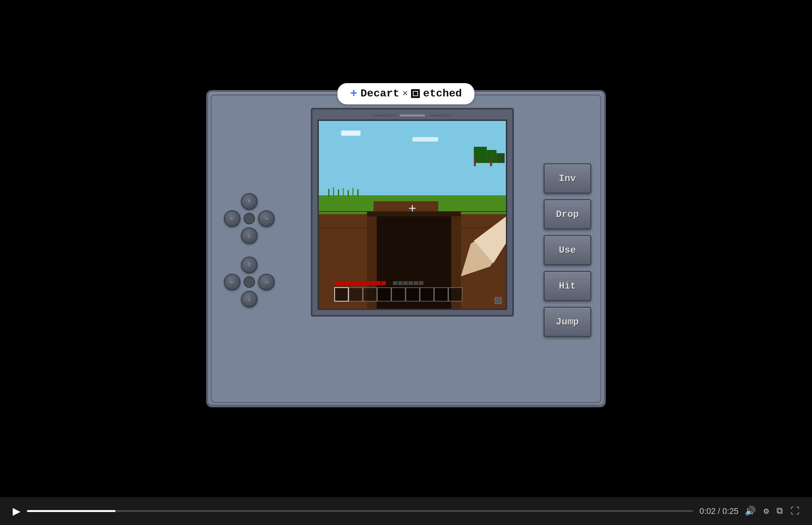 The height and width of the screenshot is (525, 812). Describe the element at coordinates (567, 250) in the screenshot. I see `use-button: Use` at that location.